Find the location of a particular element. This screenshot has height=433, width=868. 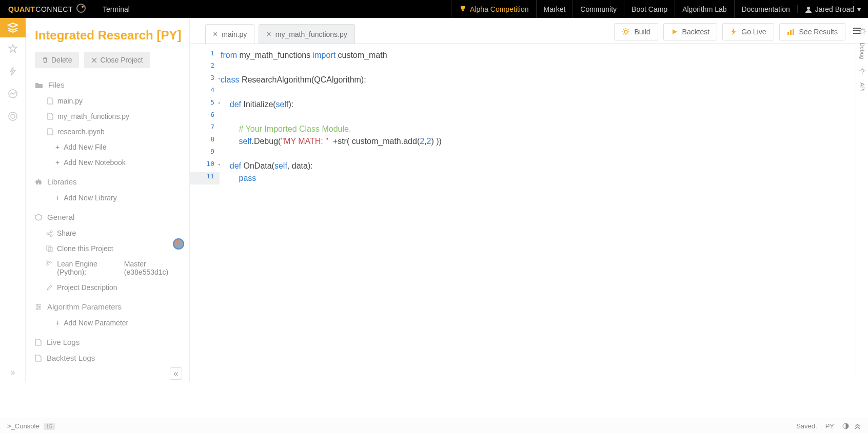

file-my-math-functions-py: my_math_functions.py is located at coordinates (109, 116).